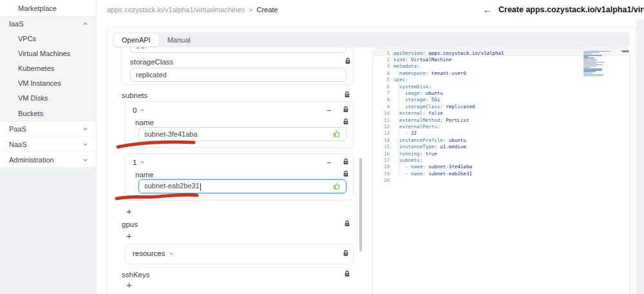 The width and height of the screenshot is (644, 294). I want to click on editor-line: 8 storage: 5Gi, so click(501, 100).